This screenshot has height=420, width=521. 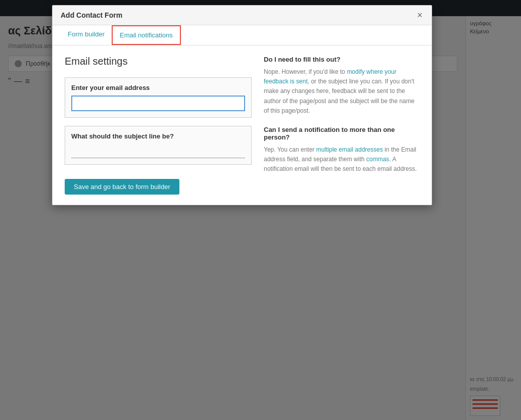 I want to click on help-question-2: Can I send a notification to more than o…, so click(x=342, y=133).